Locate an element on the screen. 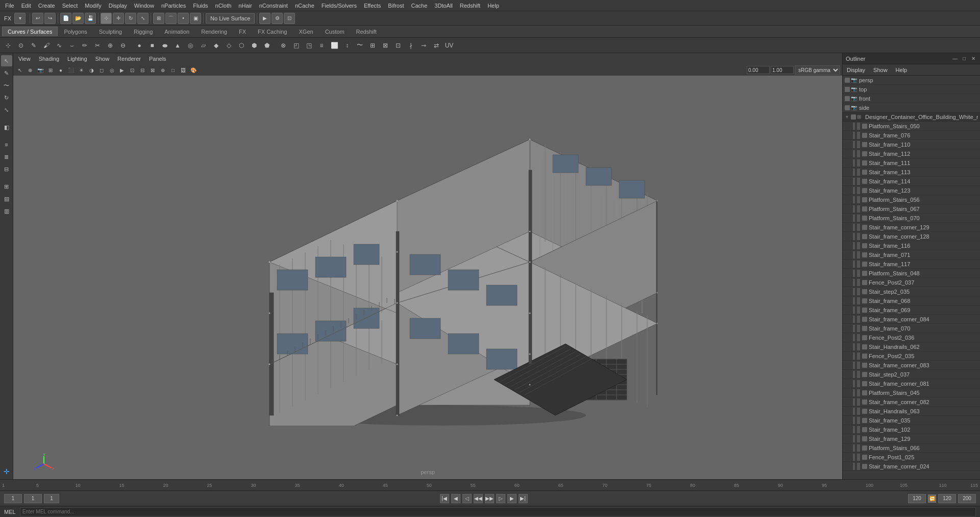 This screenshot has height=517, width=980. menu-cache: Cache is located at coordinates (420, 6).